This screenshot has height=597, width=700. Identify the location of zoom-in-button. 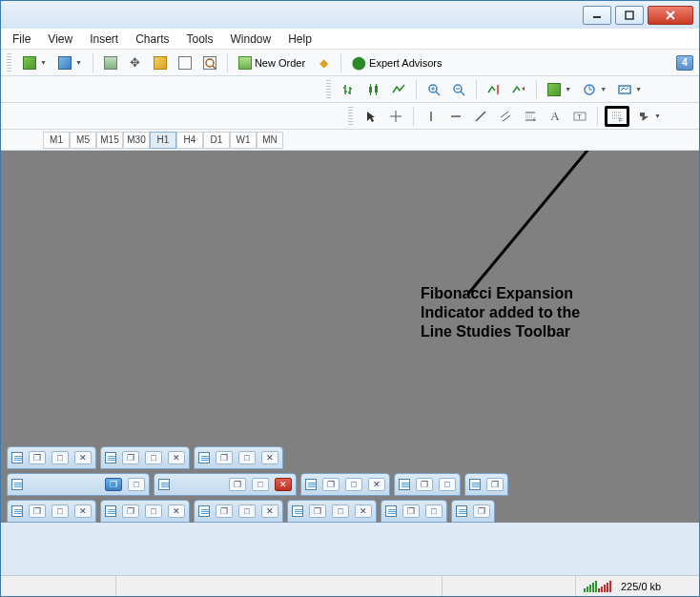
(434, 90).